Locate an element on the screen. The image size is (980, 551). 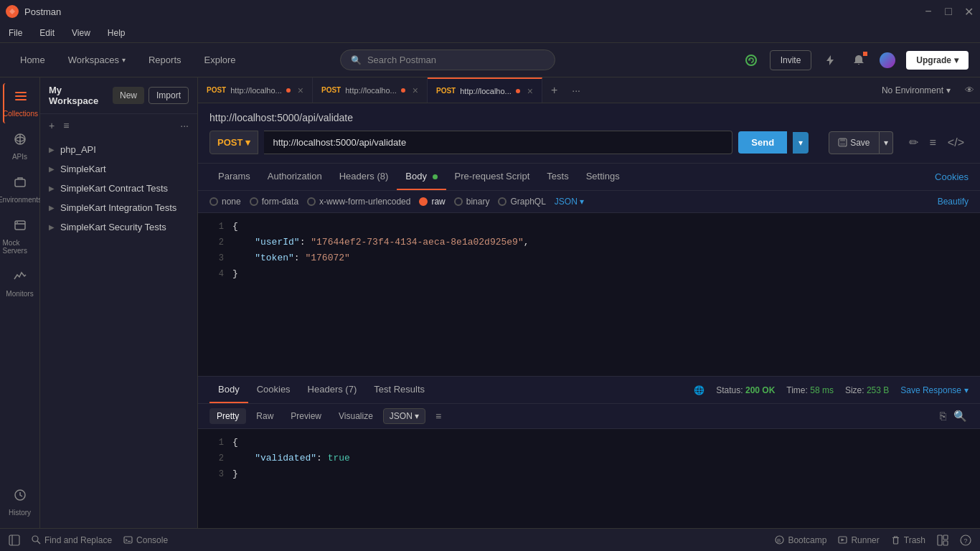
more-collections-btn: ··· is located at coordinates (184, 126).